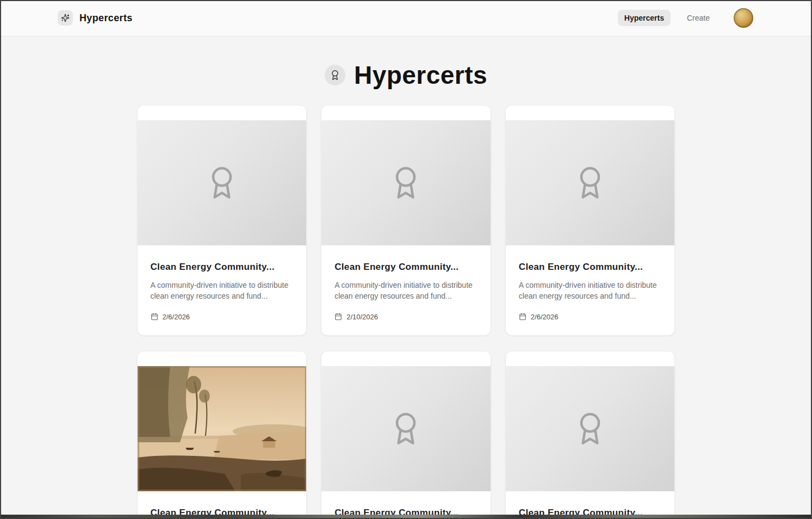 The height and width of the screenshot is (519, 812). I want to click on sparkles-icon, so click(65, 18).